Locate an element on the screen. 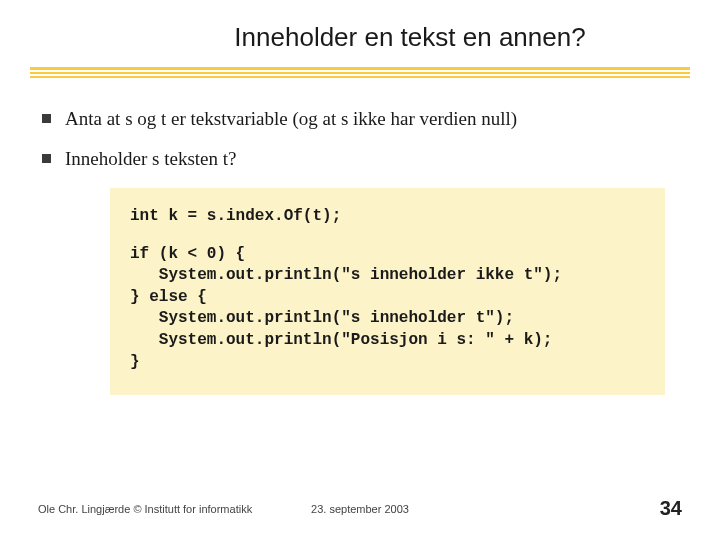  bullet-text: Inneholder s teksten t? is located at coordinates (150, 159).